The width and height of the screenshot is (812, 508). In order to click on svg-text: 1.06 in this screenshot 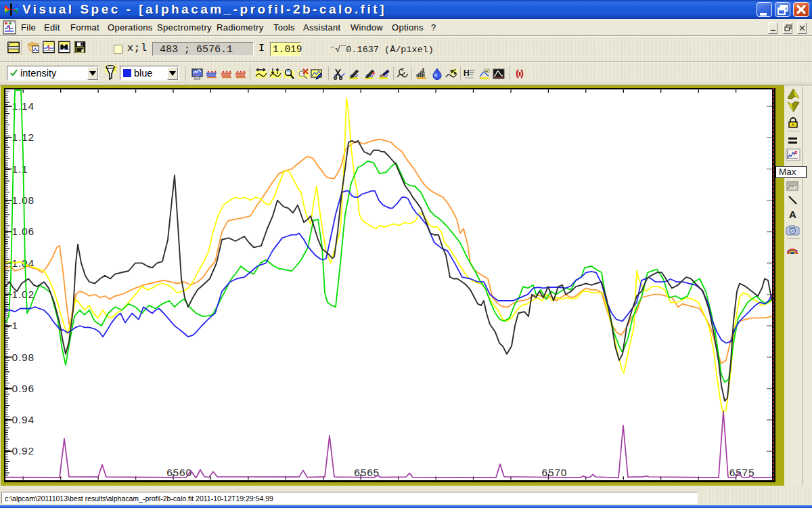, I will do `click(23, 232)`.